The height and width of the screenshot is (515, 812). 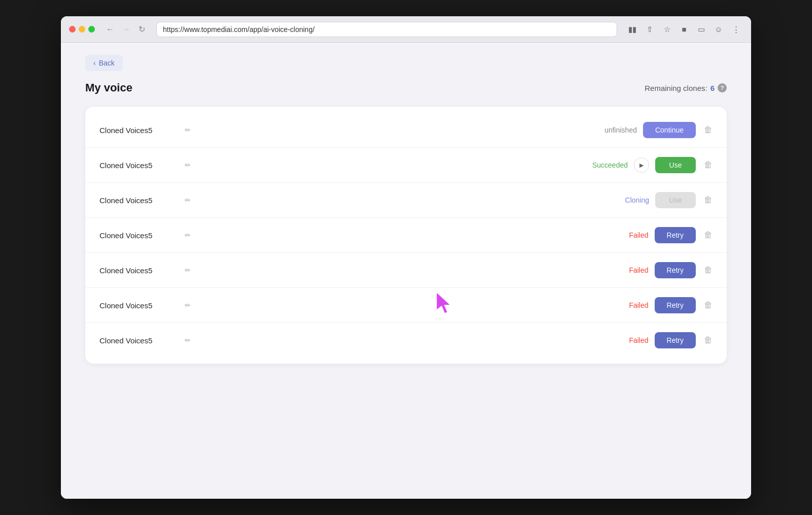 I want to click on help-icon: ?, so click(x=722, y=88).